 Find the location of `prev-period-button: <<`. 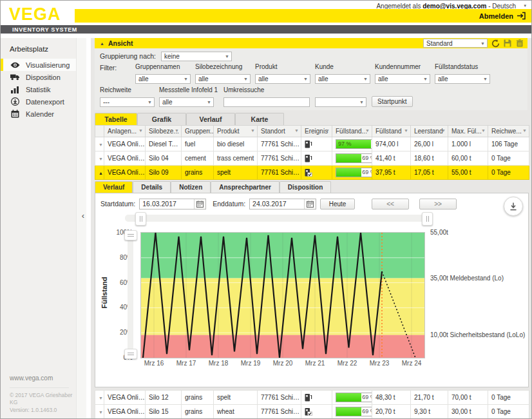

prev-period-button: << is located at coordinates (390, 204).